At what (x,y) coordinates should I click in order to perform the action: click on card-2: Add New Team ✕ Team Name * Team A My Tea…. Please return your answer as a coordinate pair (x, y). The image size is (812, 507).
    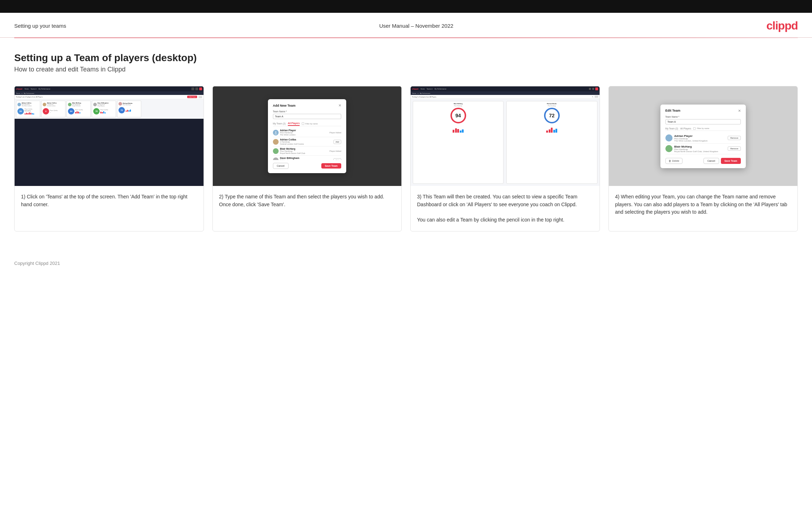
    Looking at the image, I should click on (307, 159).